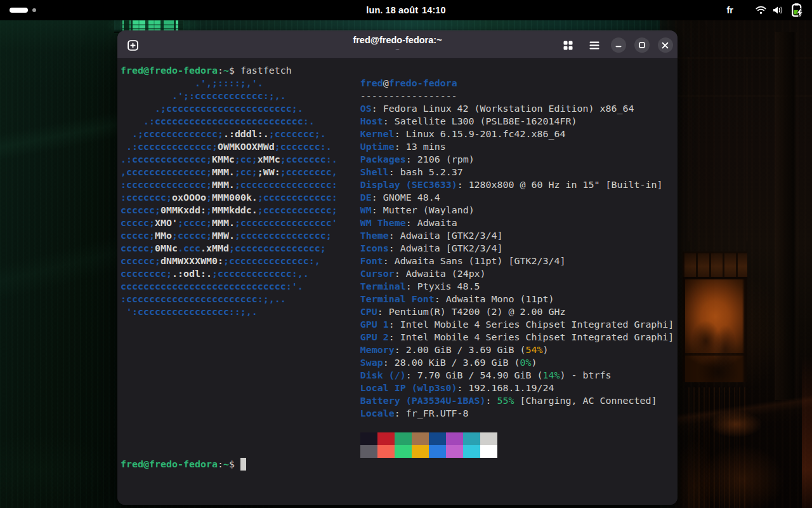  I want to click on menu-button, so click(594, 45).